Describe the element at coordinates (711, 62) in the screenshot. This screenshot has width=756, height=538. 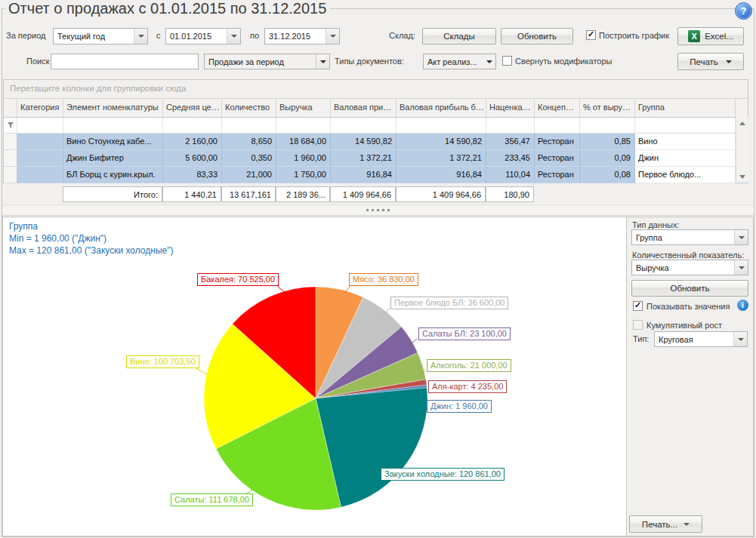
I see `print-button: Печать` at that location.